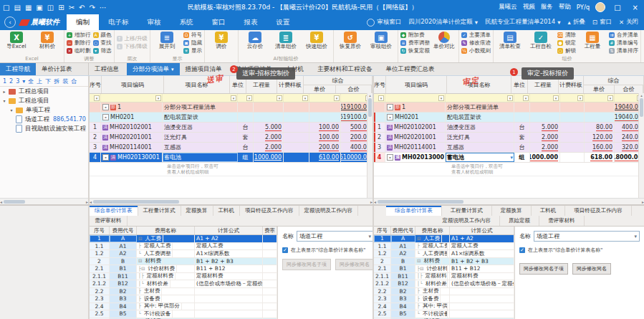 The height and width of the screenshot is (319, 644). I want to click on tree-tool-button: 3, so click(17, 82).